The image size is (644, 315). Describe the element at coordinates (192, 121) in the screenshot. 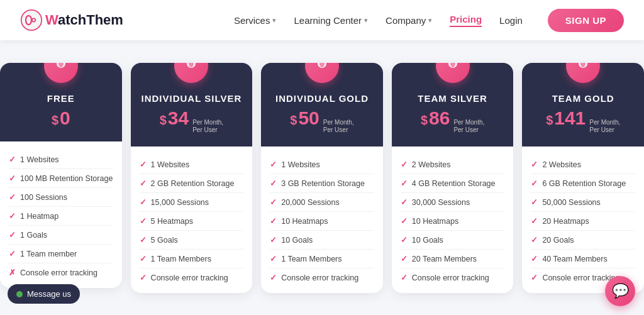

I see `plan-price: $ 34 Per Month,Per User` at that location.